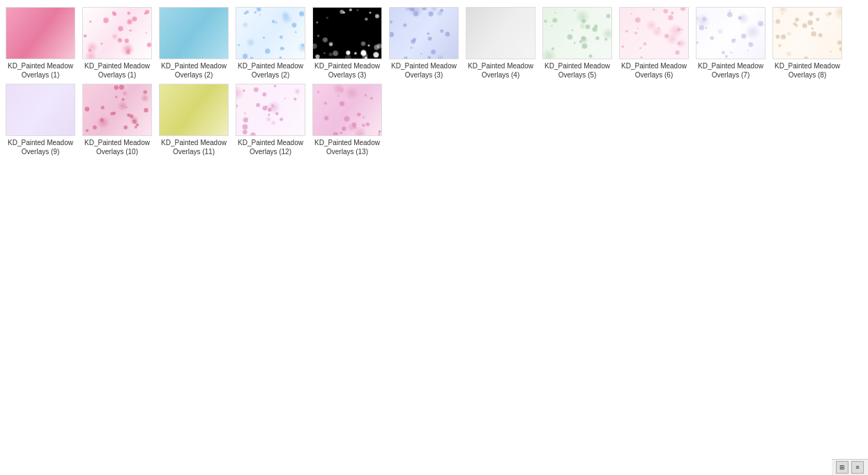 This screenshot has width=868, height=475. Describe the element at coordinates (194, 147) in the screenshot. I see `thumbnail-label: KD_Painted Meadow Overlays (11)` at that location.